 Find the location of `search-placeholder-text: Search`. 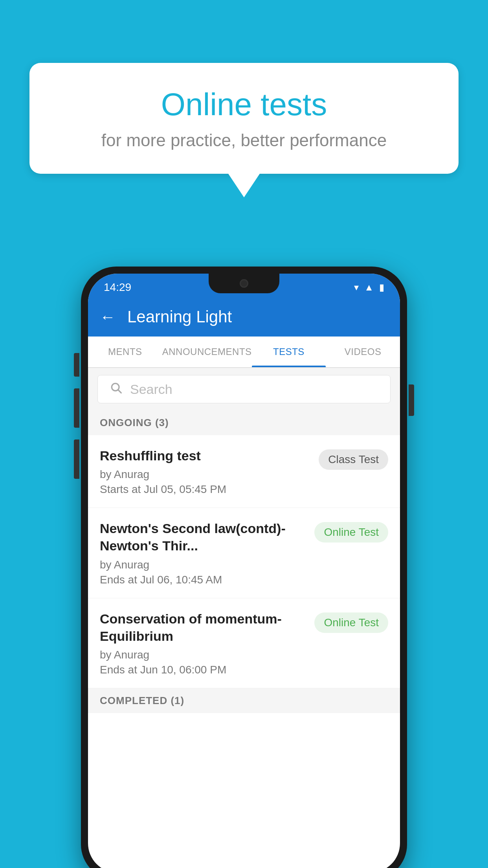

search-placeholder-text: Search is located at coordinates (151, 389).